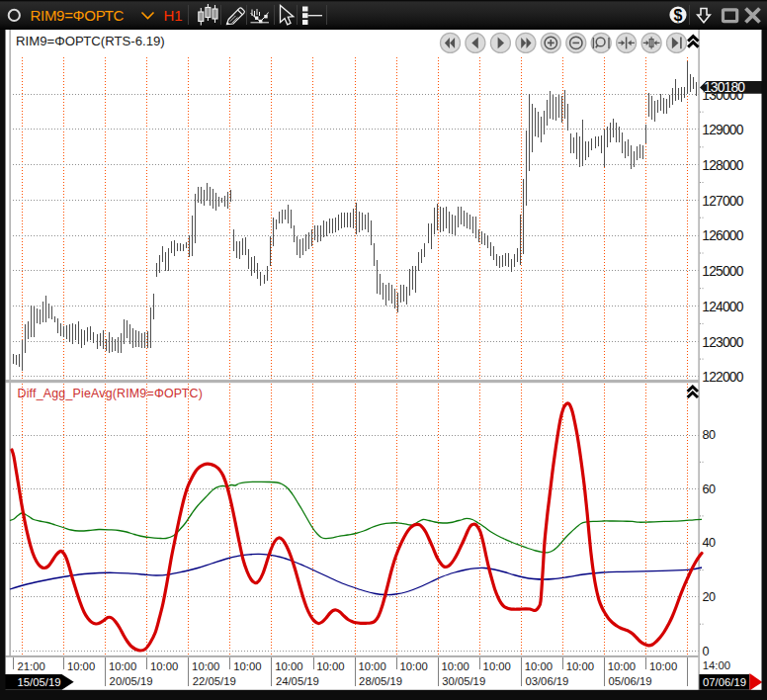 Image resolution: width=767 pixels, height=700 pixels. What do you see at coordinates (131, 681) in the screenshot?
I see `svg-text: 20/05/19` at bounding box center [131, 681].